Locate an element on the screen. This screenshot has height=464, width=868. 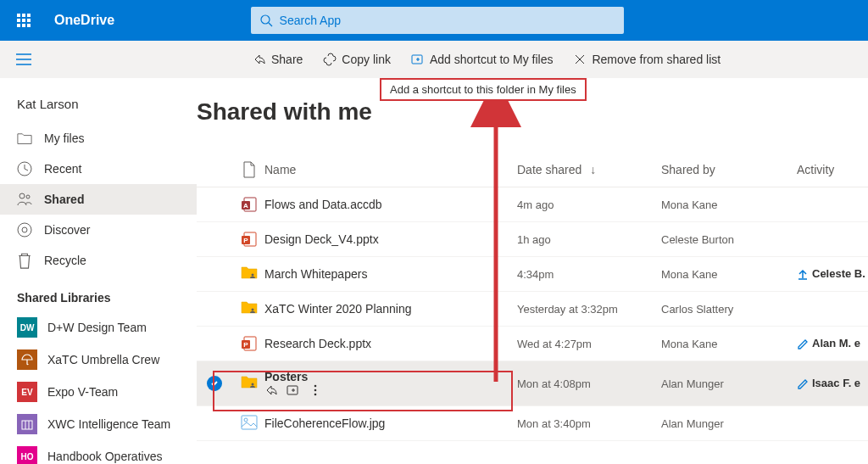
nav-item-discover: Discover is located at coordinates (98, 230).